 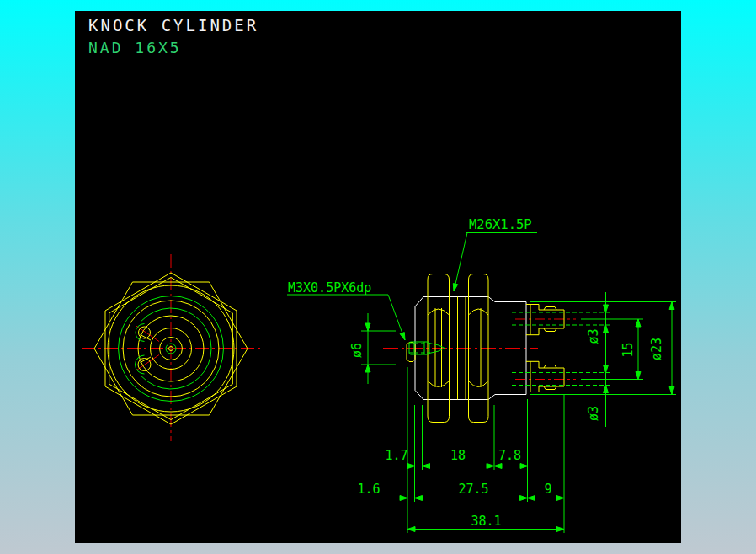 What do you see at coordinates (546, 376) in the screenshot?
I see `rear-port-bottom` at bounding box center [546, 376].